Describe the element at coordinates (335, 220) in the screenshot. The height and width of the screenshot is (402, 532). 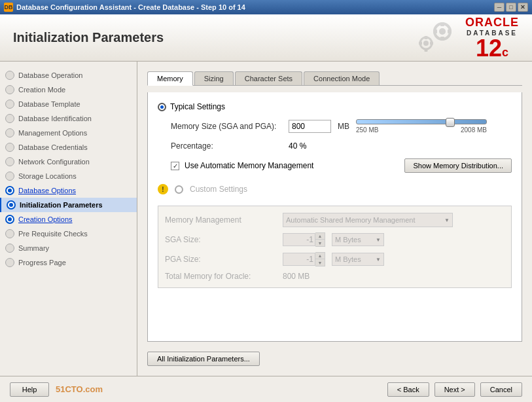
I see `memory-management-row: Memory Management Automatic Shared Memor…` at that location.